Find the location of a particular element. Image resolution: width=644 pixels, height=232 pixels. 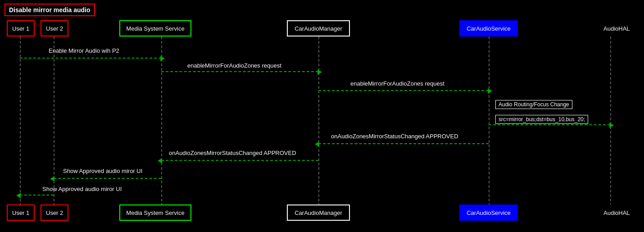

lifeline-user1 is located at coordinates (20, 121).